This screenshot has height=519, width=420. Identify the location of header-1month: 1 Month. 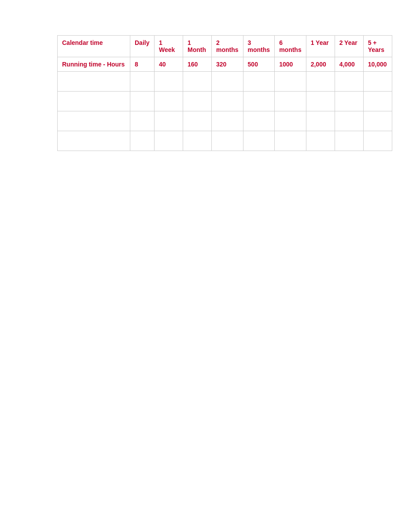
(197, 47).